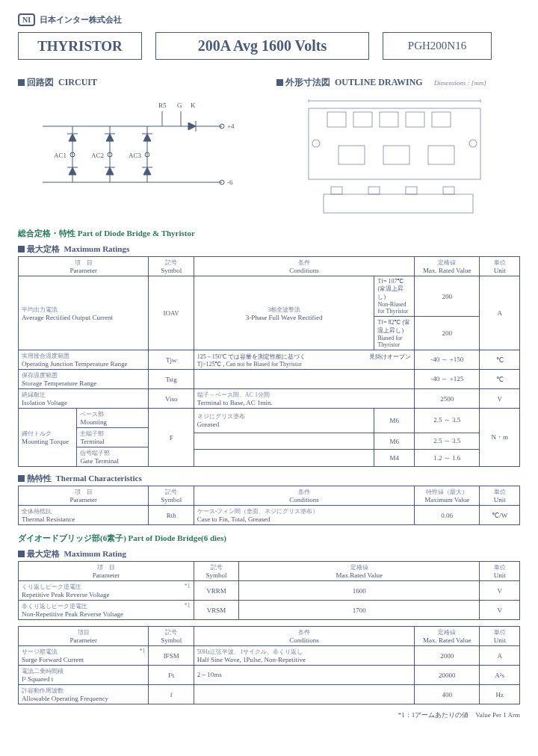 This screenshot has height=756, width=538. What do you see at coordinates (97, 155) in the screenshot?
I see `svg-text: AC2` at bounding box center [97, 155].